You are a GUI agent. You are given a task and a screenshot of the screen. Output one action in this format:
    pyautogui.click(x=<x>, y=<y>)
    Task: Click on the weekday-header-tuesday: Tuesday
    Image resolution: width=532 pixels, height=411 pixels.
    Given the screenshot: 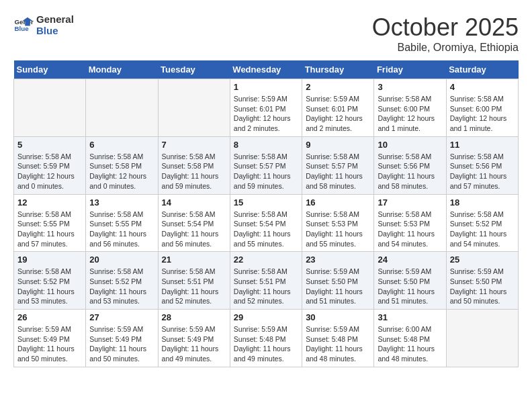 What is the action you would take?
    pyautogui.click(x=193, y=70)
    